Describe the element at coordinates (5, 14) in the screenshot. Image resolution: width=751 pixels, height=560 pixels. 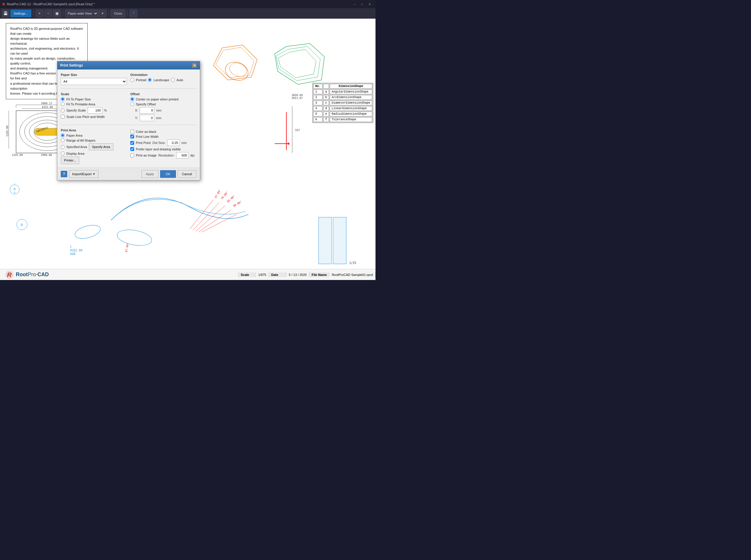
I see `save-icon-button: 💾` at that location.